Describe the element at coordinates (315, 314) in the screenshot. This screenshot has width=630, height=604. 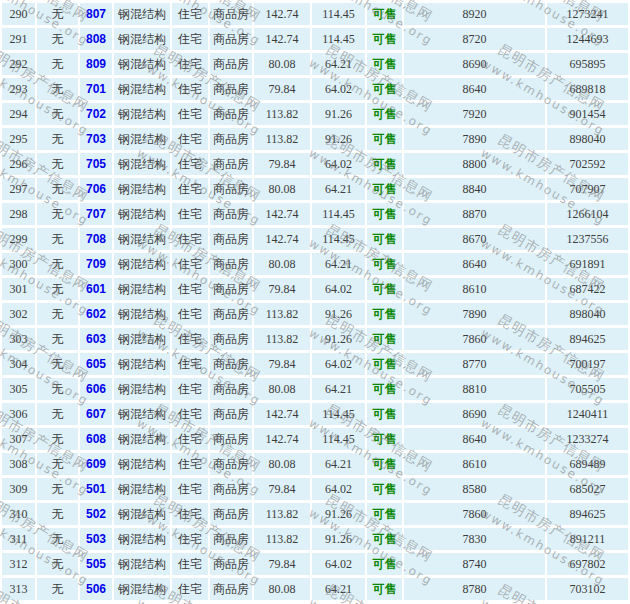
I see `table-row: 302无602钢混结构住宅商品房113.8291.26可售7890898040` at that location.